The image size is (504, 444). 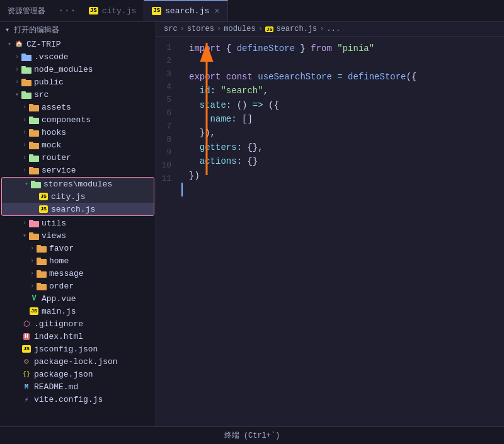 I want to click on sidebar-item-components: components, so click(x=78, y=120).